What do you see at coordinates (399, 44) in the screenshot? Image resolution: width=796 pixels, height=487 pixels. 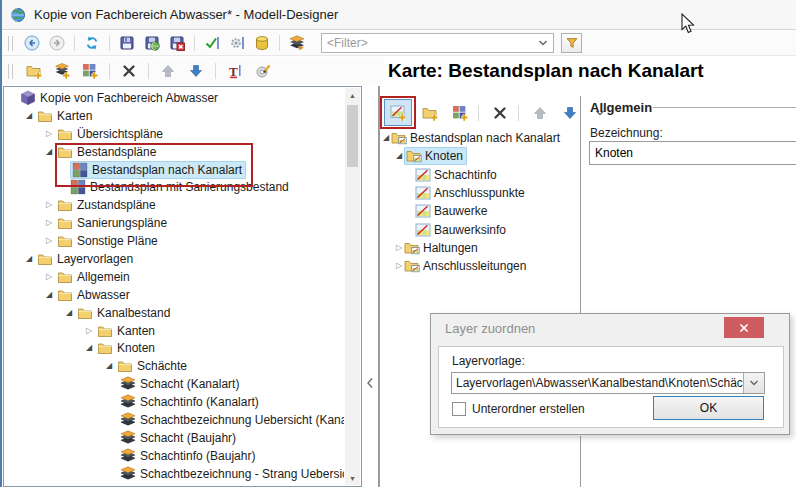 I see `main-toolbar: <Filter>` at bounding box center [399, 44].